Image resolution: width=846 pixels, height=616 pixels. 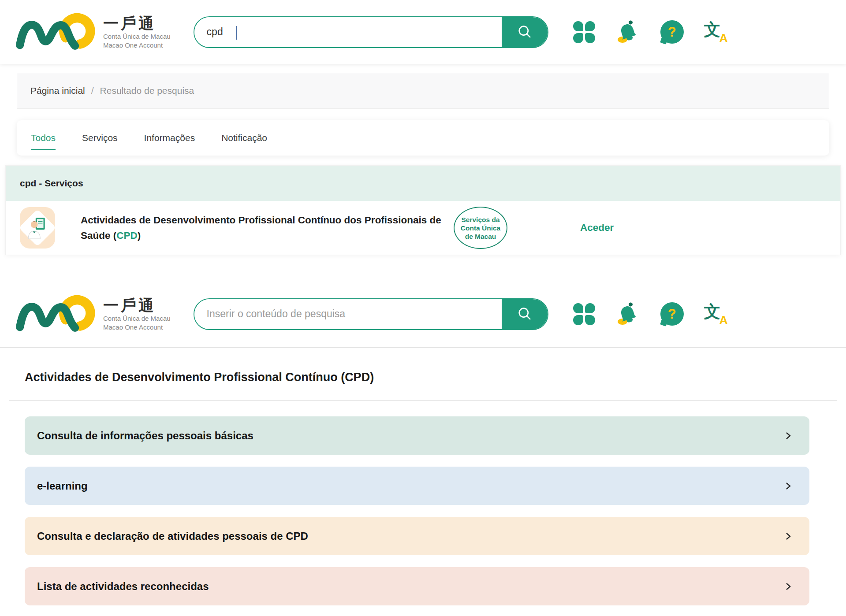 What do you see at coordinates (423, 314) in the screenshot?
I see `service-page-header: 一戶通 Conta Única de Macau Macao One Accou…` at bounding box center [423, 314].